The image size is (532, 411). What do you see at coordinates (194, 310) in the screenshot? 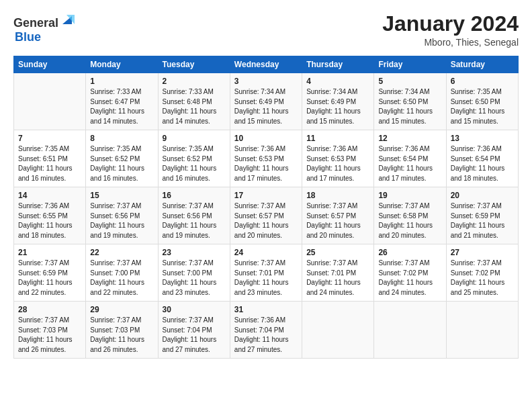
I see `day-number: 30` at bounding box center [194, 310].